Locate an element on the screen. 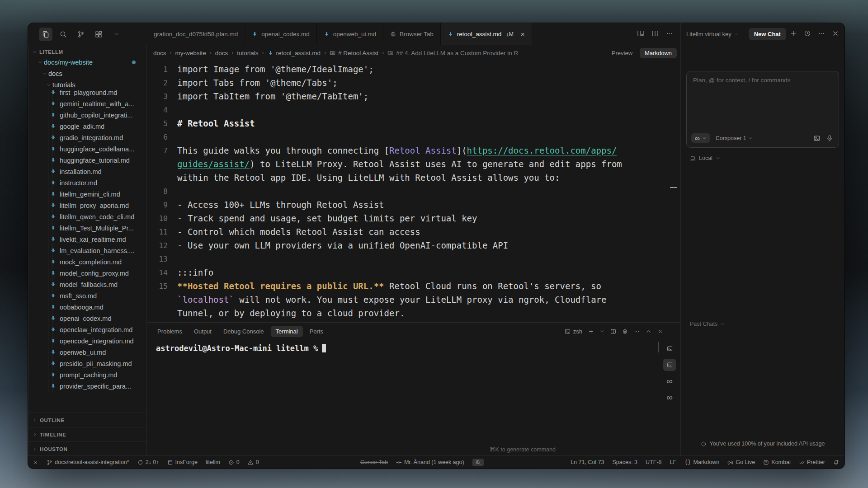 Image resolution: width=868 pixels, height=488 pixels. file-item-model-fallbacks-md: model_fallbacks.md is located at coordinates (87, 285).